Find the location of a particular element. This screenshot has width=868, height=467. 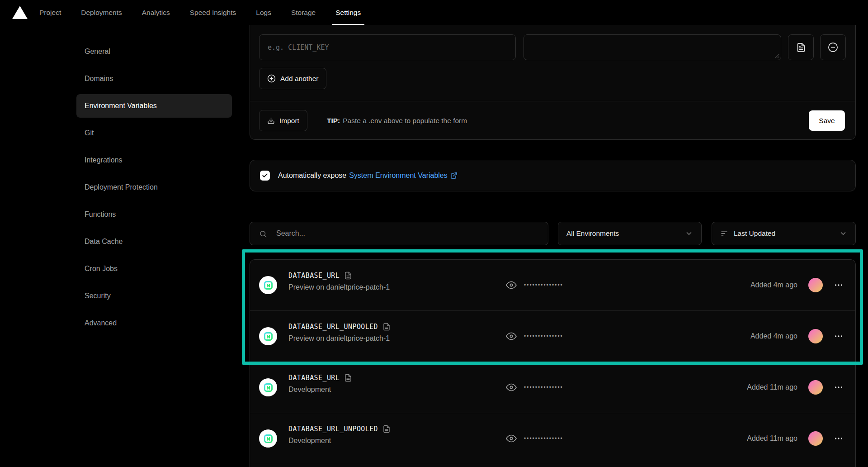

expose-checkbox is located at coordinates (265, 176).